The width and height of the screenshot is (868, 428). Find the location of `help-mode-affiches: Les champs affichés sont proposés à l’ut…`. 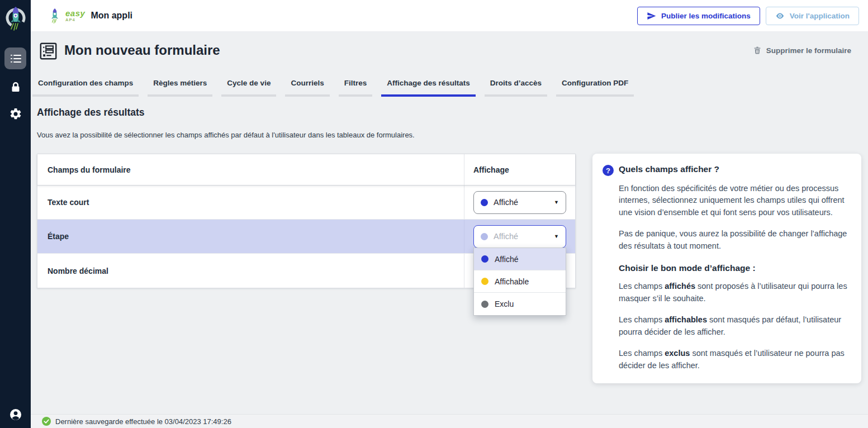

help-mode-affiches: Les champs affichés sont proposés à l’ut… is located at coordinates (734, 293).